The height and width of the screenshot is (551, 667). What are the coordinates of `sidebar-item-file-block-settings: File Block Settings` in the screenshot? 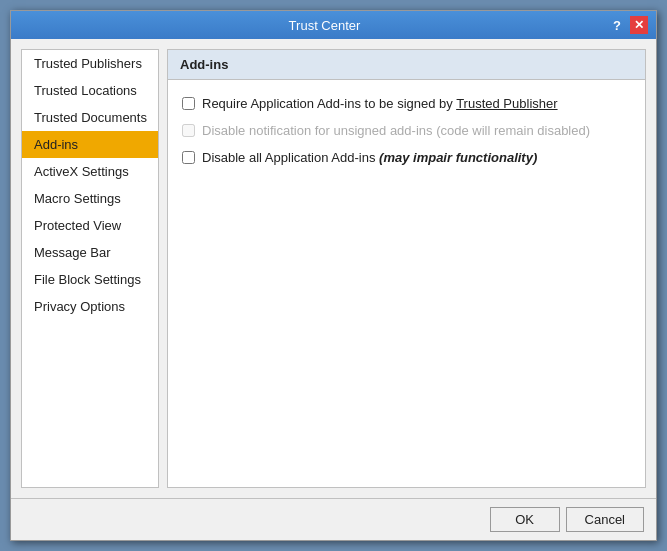 It's located at (90, 280).